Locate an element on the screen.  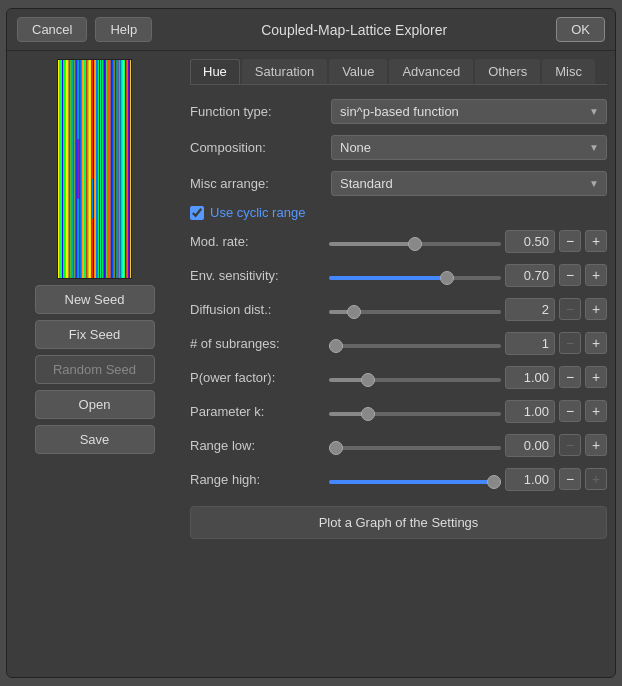
mod-rate-row: Mod. rate: − + is located at coordinates (398, 241).